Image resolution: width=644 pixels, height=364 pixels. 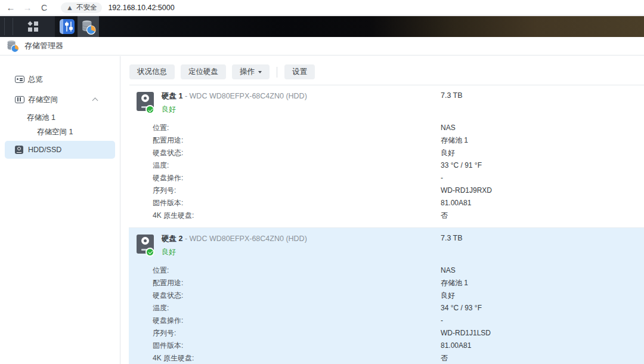 I want to click on sidebar-item-volume-1: 存储空间 1, so click(x=60, y=132).